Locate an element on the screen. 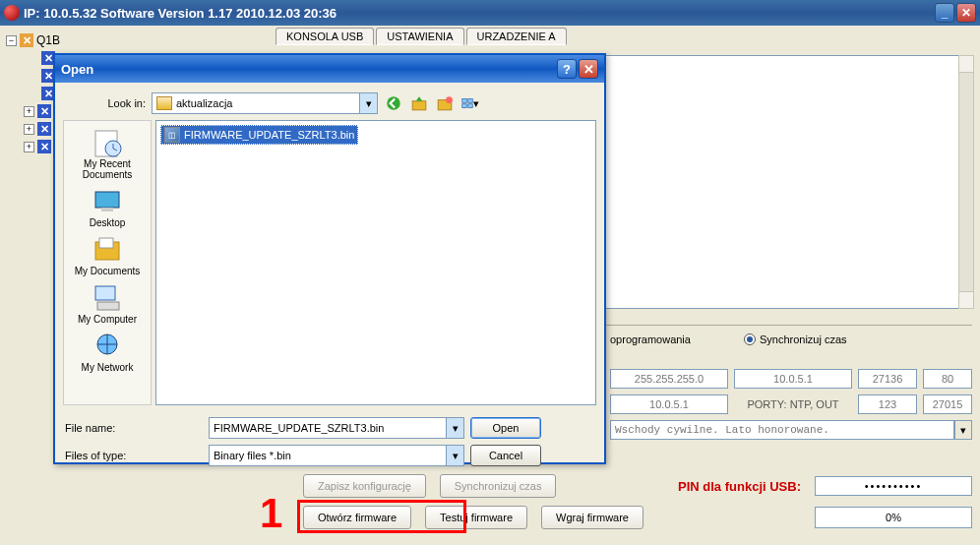 This screenshot has width=980, height=545. place-label: My Documents is located at coordinates (108, 272).